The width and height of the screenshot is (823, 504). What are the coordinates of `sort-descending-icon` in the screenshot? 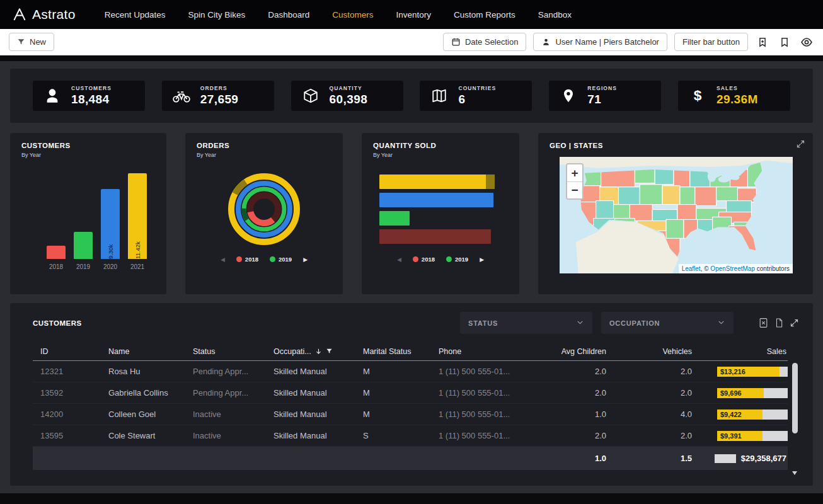 It's located at (319, 352).